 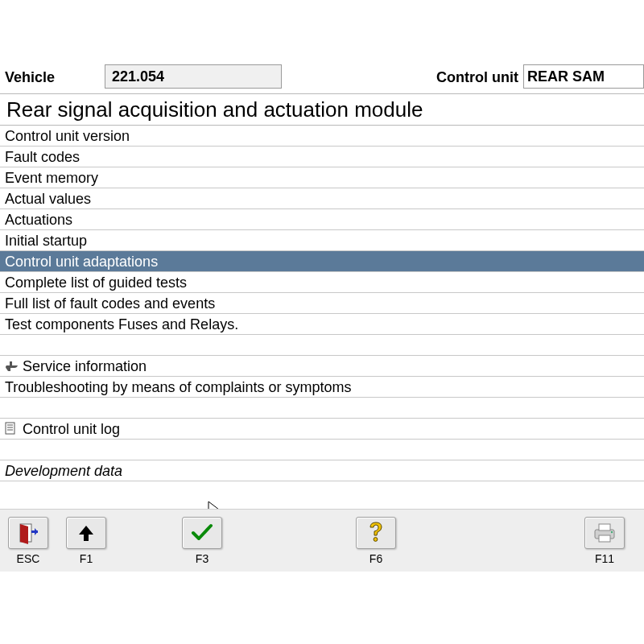 I want to click on menu-item-label: Development data, so click(x=64, y=471).